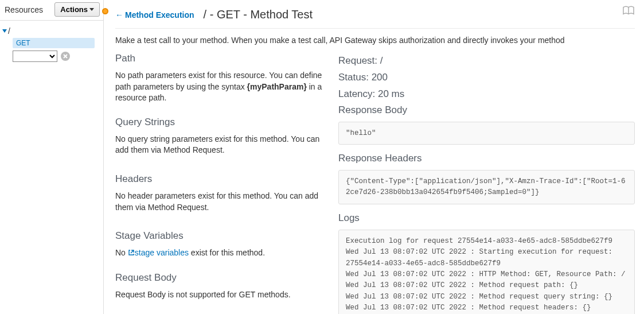  What do you see at coordinates (227, 253) in the screenshot?
I see `stage-suffix: exist for this method.` at bounding box center [227, 253].